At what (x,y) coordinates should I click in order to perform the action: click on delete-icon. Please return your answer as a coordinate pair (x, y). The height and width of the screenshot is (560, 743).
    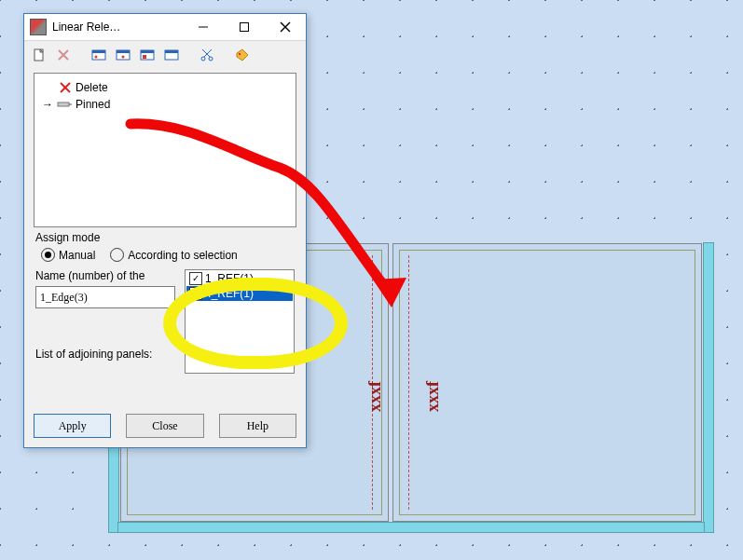
    Looking at the image, I should click on (63, 55).